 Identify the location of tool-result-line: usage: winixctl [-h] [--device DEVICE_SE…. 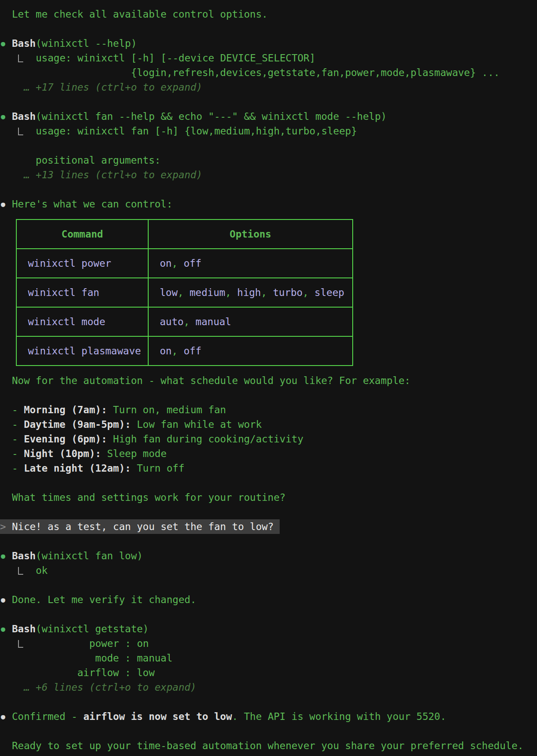
(268, 58).